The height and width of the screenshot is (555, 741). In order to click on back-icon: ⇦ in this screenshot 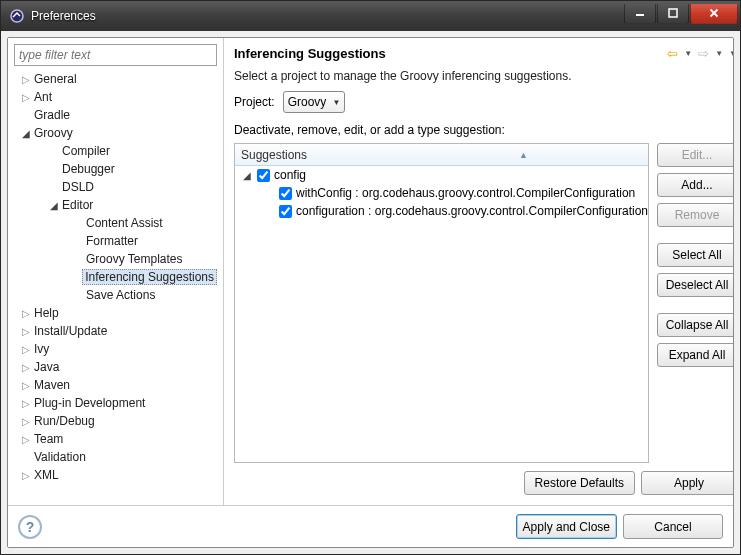, I will do `click(672, 54)`.